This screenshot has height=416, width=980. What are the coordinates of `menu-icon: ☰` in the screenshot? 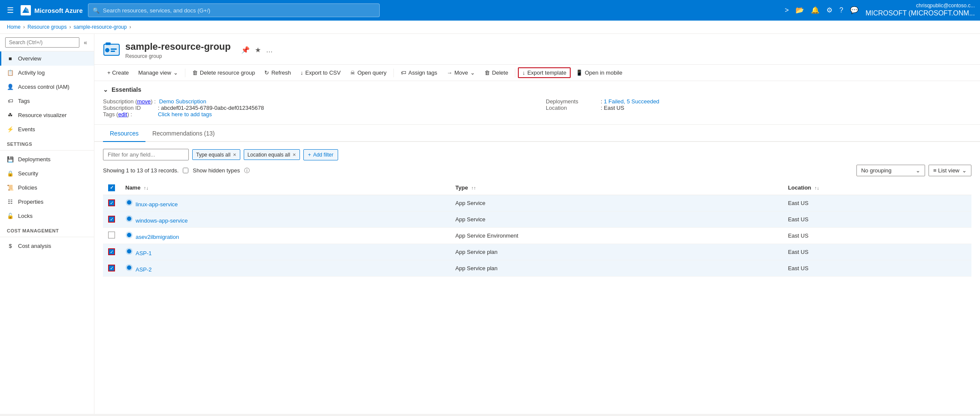 It's located at (10, 10).